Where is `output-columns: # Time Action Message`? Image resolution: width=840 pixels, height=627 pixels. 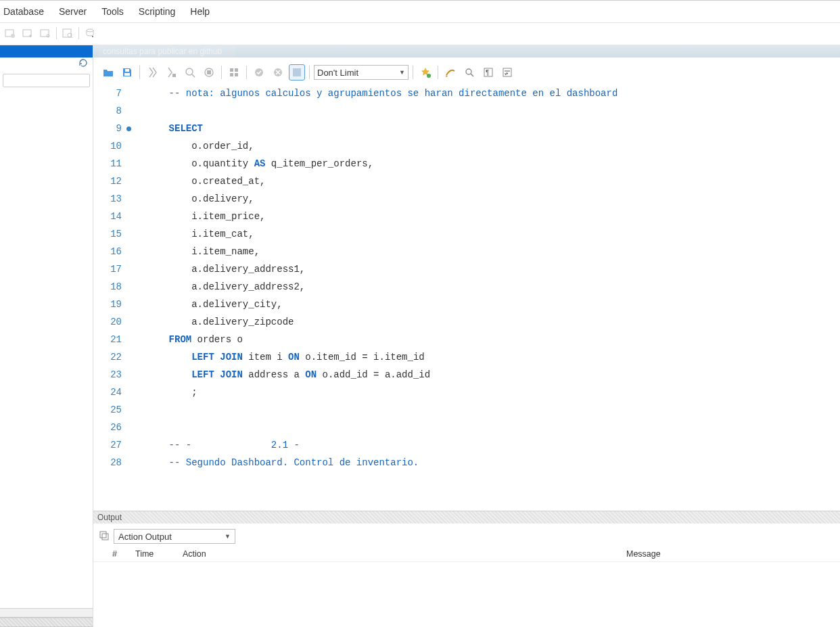
output-columns: # Time Action Message is located at coordinates (467, 555).